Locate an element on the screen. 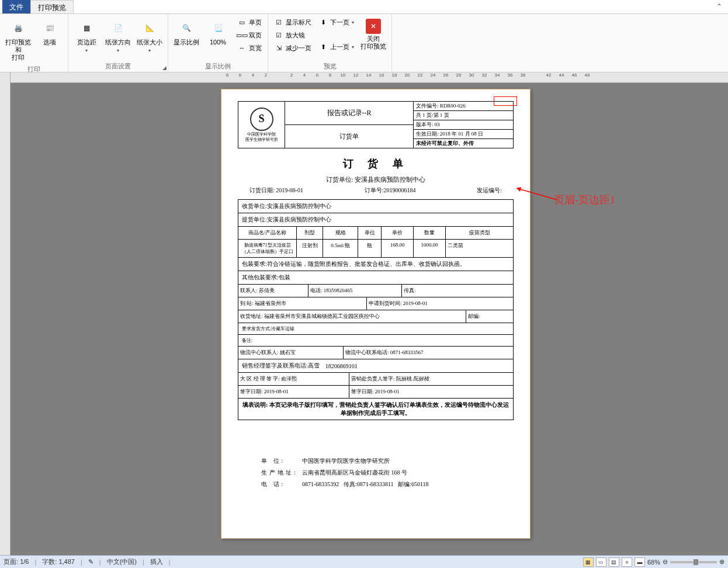 The width and height of the screenshot is (728, 568). two-pages-icon: ▭▭ is located at coordinates (242, 35).